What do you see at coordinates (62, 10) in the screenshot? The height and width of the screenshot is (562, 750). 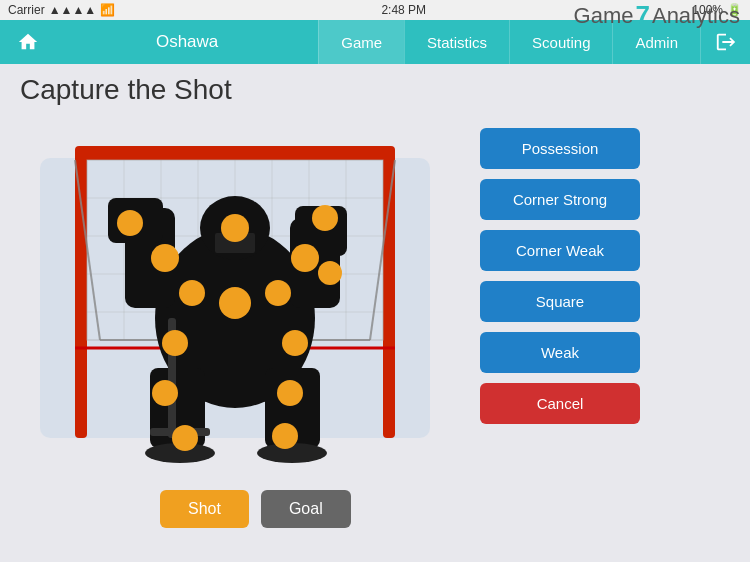 I see `status-left: Carrier ▲▲▲▲ 📶` at bounding box center [62, 10].